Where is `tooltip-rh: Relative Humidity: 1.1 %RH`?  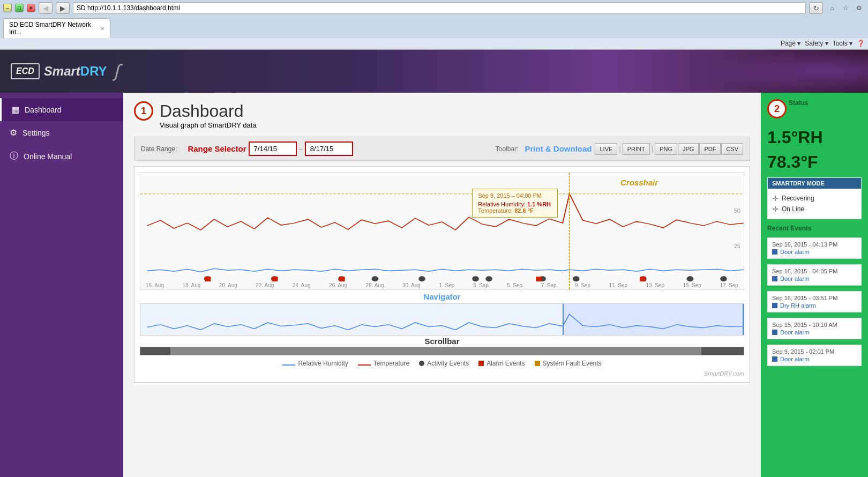
tooltip-rh: Relative Humidity: 1.1 %RH is located at coordinates (515, 204).